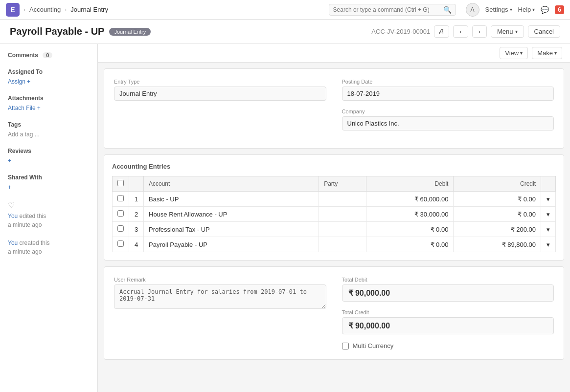 The height and width of the screenshot is (392, 570). What do you see at coordinates (49, 151) in the screenshot?
I see `reviews-label: Reviews` at bounding box center [49, 151].